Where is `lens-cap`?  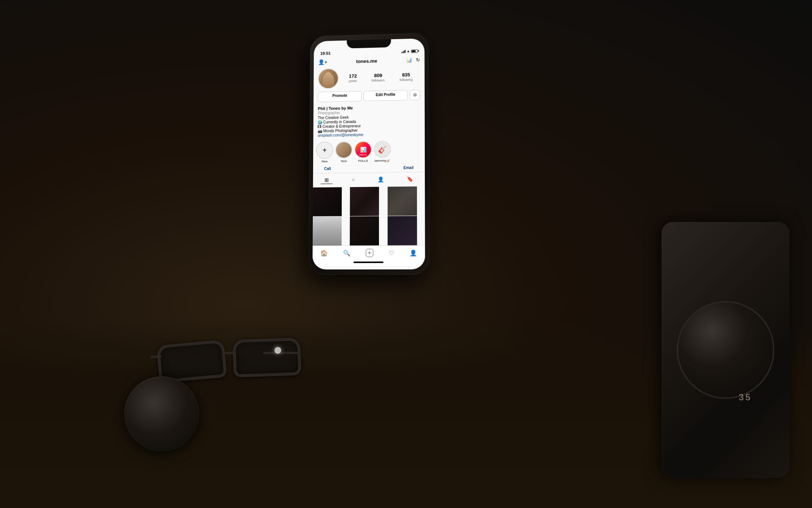 lens-cap is located at coordinates (162, 414).